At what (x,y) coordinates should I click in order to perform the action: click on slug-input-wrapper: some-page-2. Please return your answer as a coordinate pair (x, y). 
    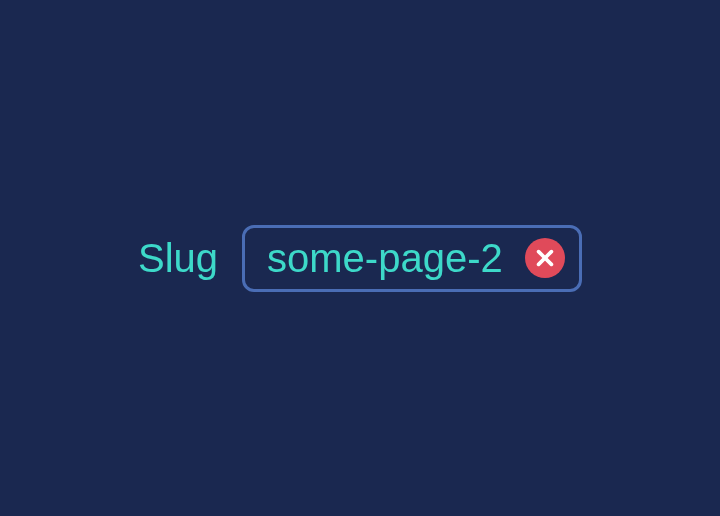
    Looking at the image, I should click on (412, 258).